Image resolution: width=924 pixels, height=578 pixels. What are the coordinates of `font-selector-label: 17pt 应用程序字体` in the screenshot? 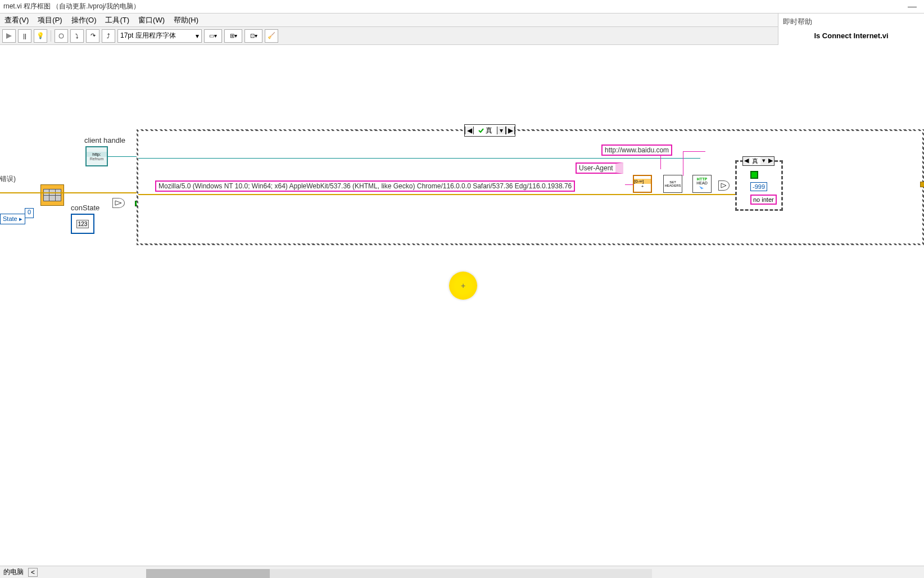 It's located at (148, 36).